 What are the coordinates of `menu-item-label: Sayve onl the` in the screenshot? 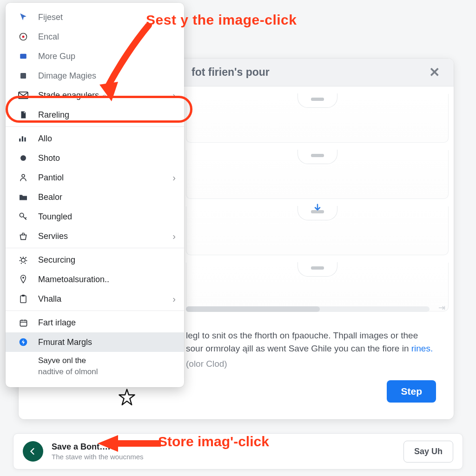 It's located at (62, 361).